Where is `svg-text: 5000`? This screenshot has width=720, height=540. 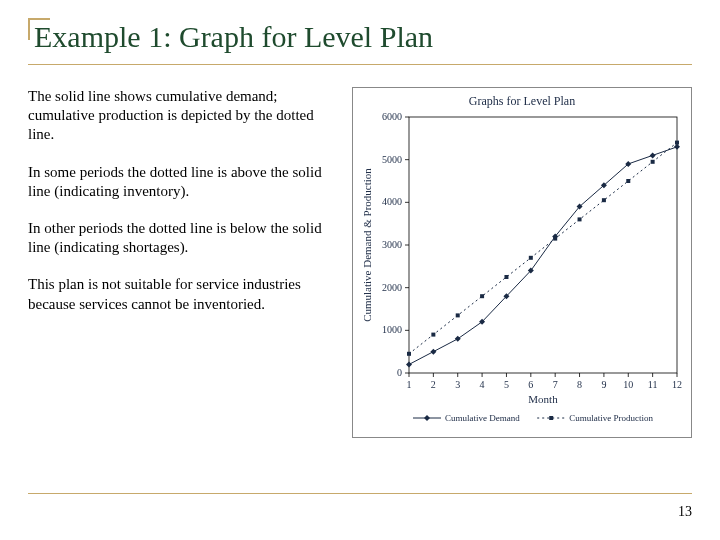 svg-text: 5000 is located at coordinates (392, 160).